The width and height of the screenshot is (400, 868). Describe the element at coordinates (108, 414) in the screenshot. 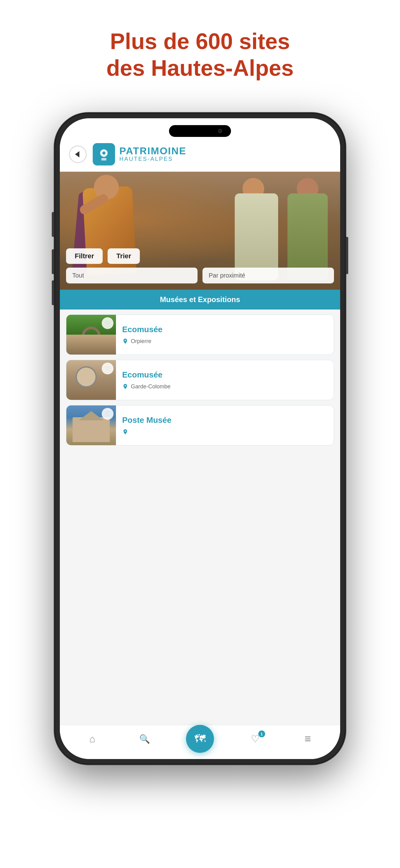

I see `heart-icon-3: ♡` at that location.